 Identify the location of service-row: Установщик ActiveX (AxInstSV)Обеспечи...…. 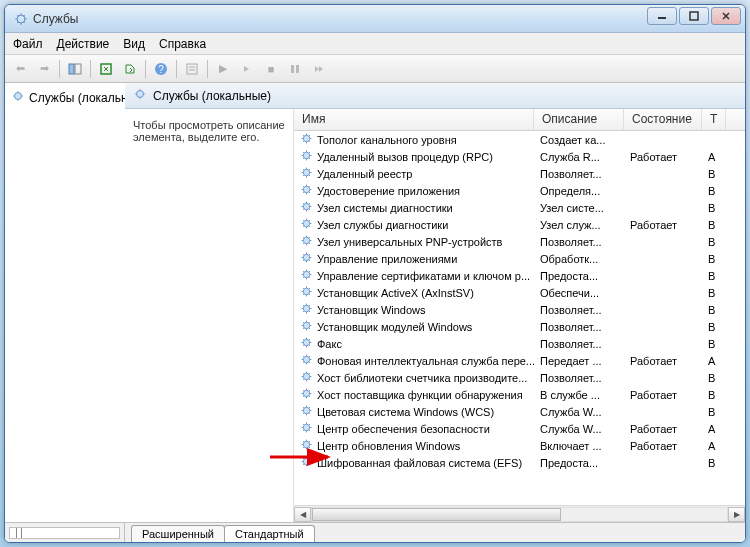
(520, 292).